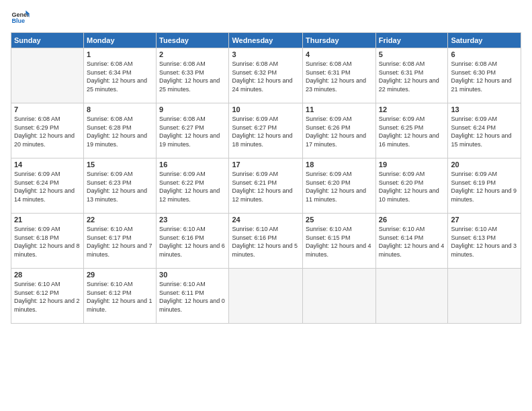  I want to click on calendar-cell: 14Sunrise: 6:09 AMSunset: 6:24 PMDayligh…, so click(48, 186).